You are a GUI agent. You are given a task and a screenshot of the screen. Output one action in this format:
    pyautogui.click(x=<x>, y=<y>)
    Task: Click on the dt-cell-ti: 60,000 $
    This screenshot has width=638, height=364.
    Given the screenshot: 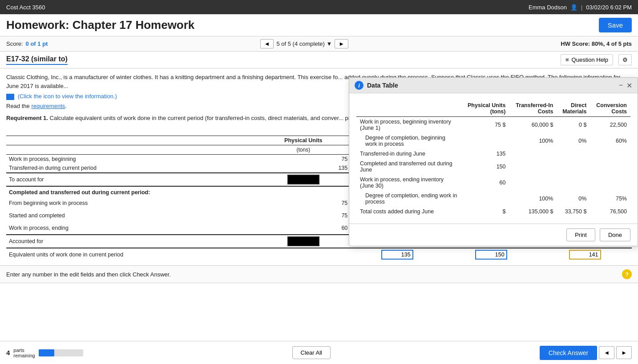 What is the action you would take?
    pyautogui.click(x=533, y=125)
    